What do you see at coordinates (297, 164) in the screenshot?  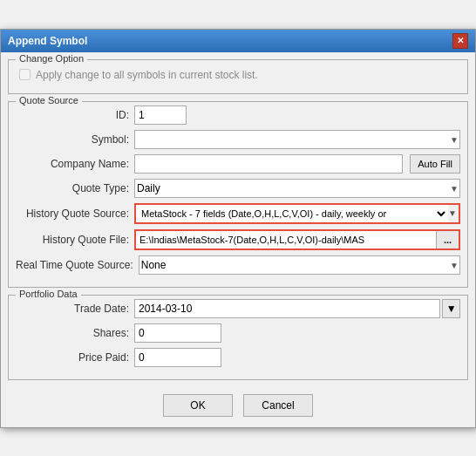 I see `company-field-wrapper: Auto Fill` at bounding box center [297, 164].